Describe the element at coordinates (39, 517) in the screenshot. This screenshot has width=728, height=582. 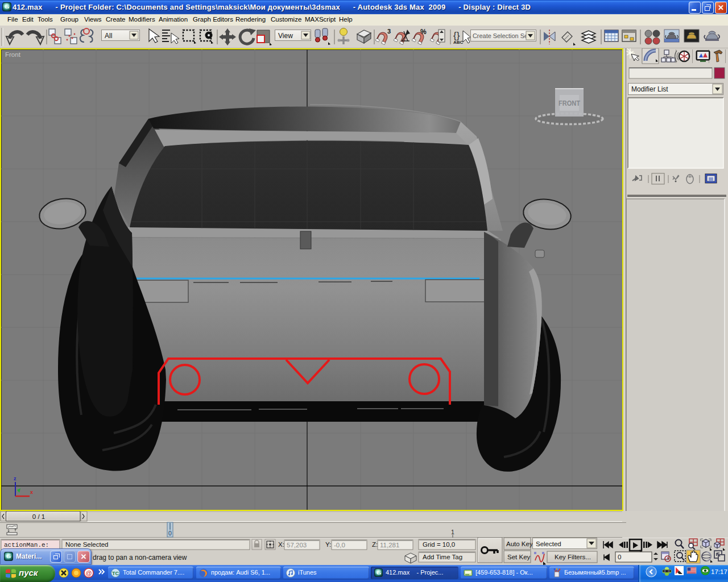
I see `svg-text: 0 / 1` at that location.